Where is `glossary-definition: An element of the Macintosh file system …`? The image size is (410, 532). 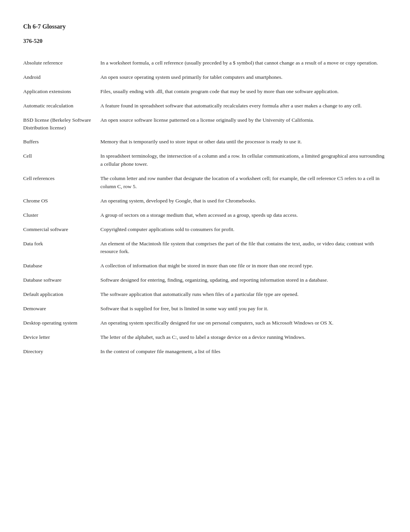 glossary-definition: An element of the Macintosh file system … is located at coordinates (244, 248).